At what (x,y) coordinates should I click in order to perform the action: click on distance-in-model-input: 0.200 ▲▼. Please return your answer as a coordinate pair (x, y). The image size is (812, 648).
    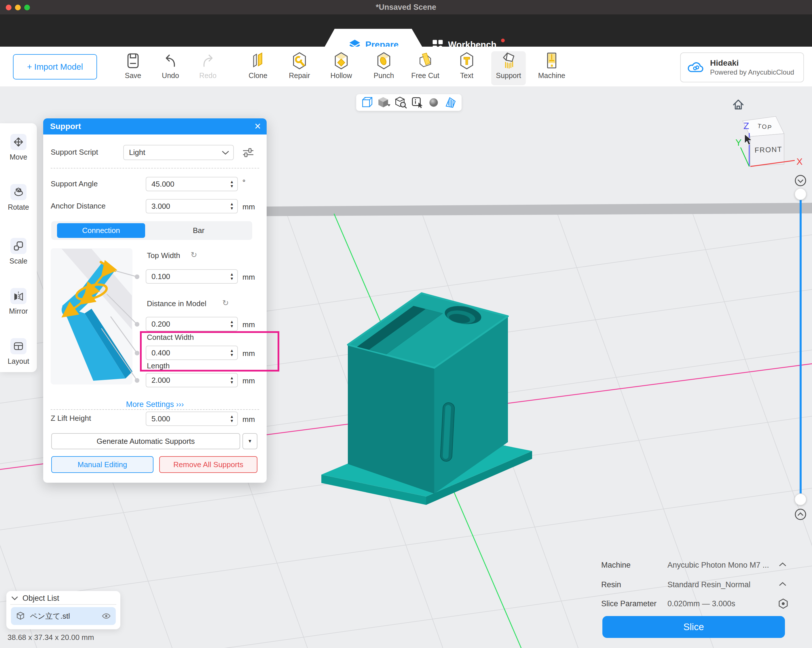
    Looking at the image, I should click on (192, 324).